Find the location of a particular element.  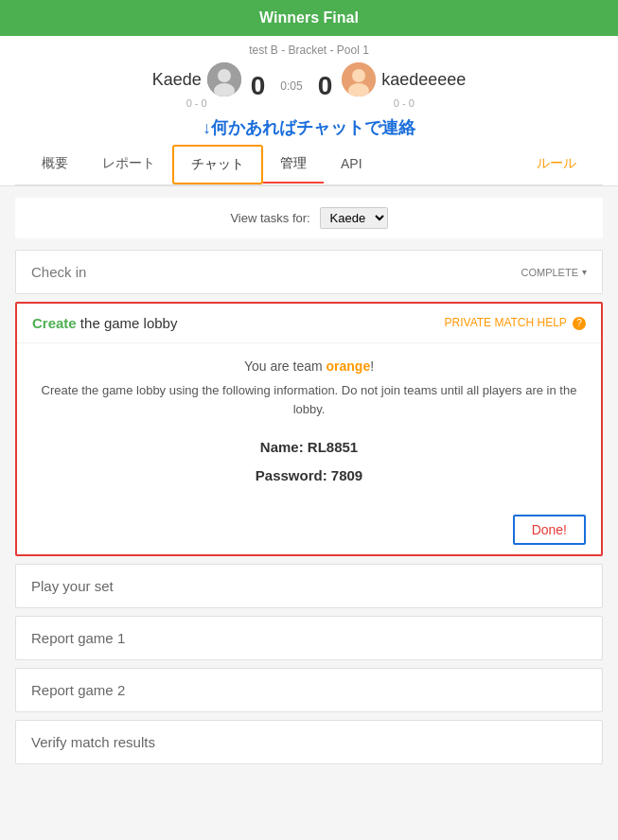

report-game2-header: Report game 2 is located at coordinates (309, 691).